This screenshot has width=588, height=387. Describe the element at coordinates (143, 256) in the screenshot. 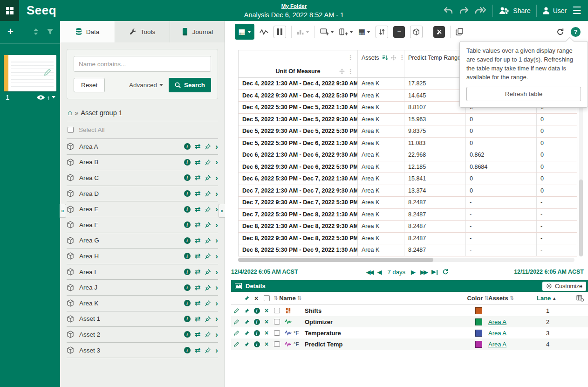

I see `asset-list-item: Area H i ⇄ ›` at that location.